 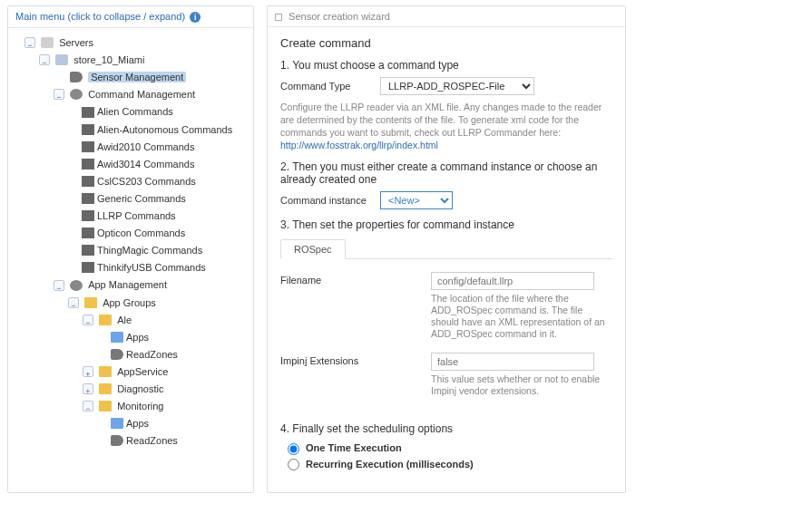 What do you see at coordinates (131, 94) in the screenshot?
I see `tree-node-command-management: − Command Management` at bounding box center [131, 94].